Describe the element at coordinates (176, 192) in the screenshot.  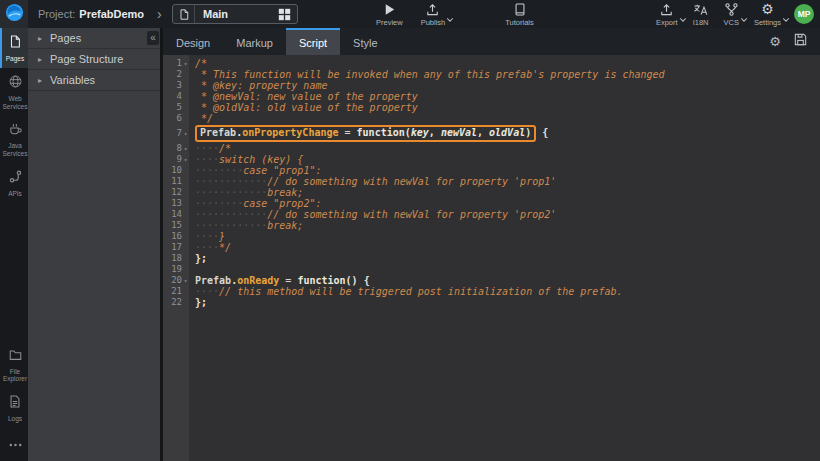
I see `line-gutter: 12` at that location.